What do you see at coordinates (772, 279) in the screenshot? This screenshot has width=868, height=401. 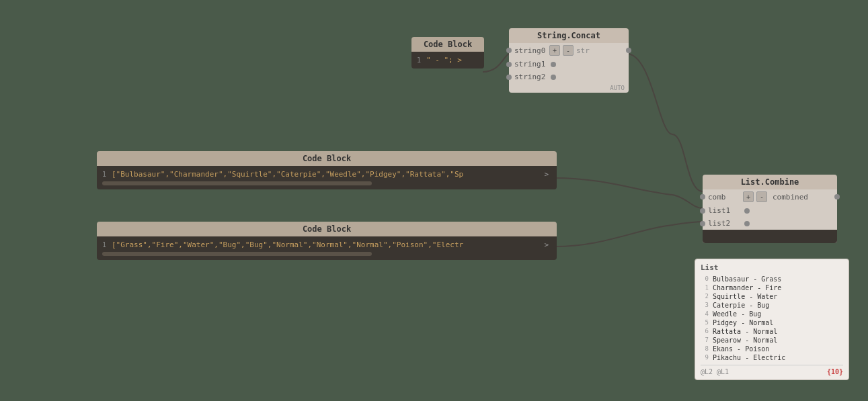 I see `list-item: 0Bulbasaur - Grass` at bounding box center [772, 279].